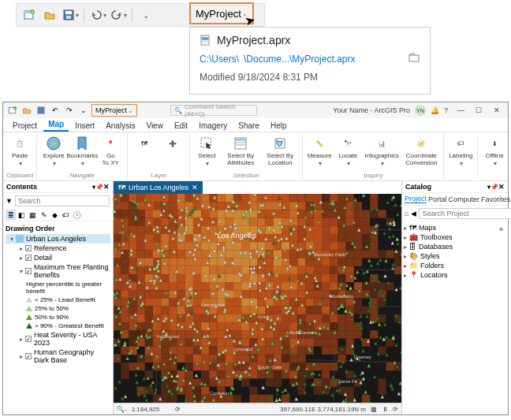  Describe the element at coordinates (461, 110) in the screenshot. I see `minimize-button: —` at that location.